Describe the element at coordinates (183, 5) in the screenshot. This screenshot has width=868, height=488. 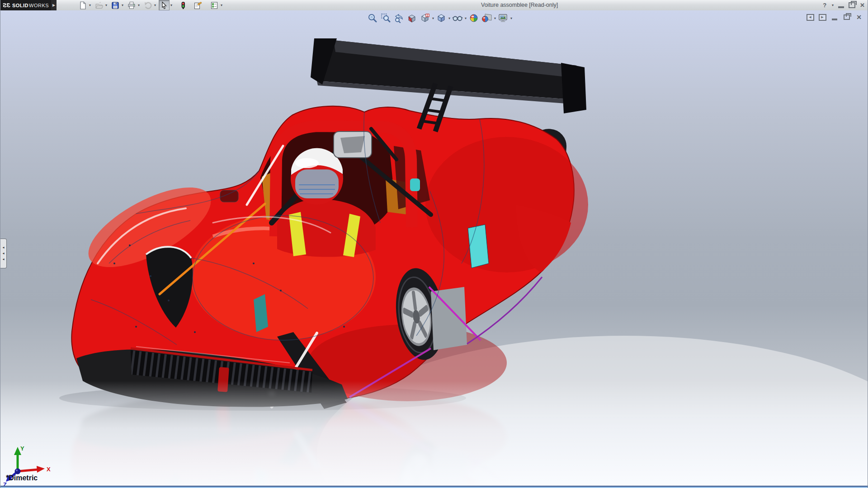
I see `traffic-light-icon` at that location.